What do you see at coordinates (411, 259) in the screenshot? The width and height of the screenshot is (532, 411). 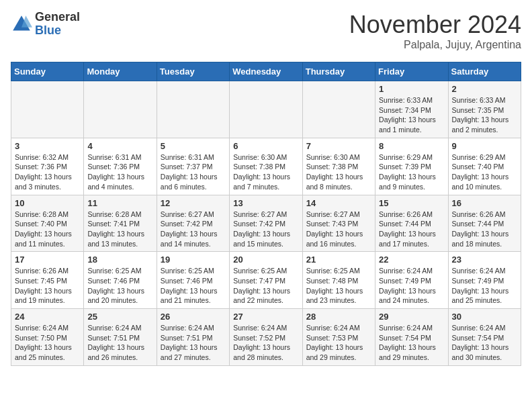 I see `day-number: 22` at bounding box center [411, 259].